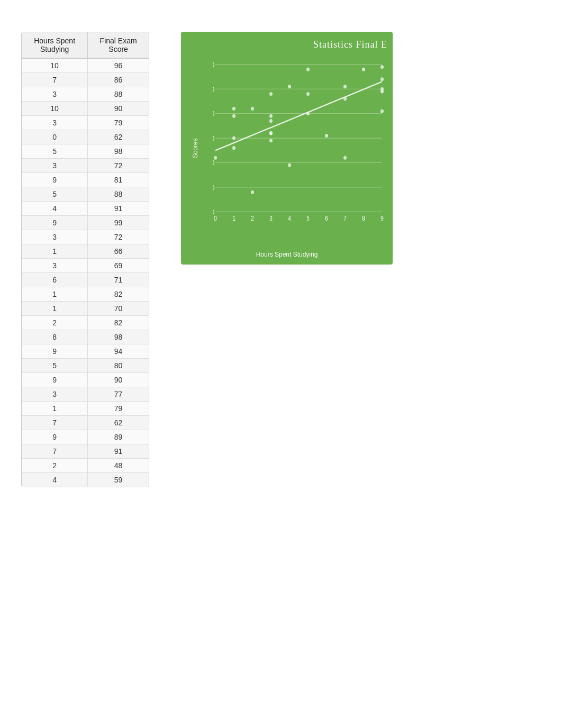  What do you see at coordinates (119, 466) in the screenshot?
I see `score-cell: 48` at bounding box center [119, 466].